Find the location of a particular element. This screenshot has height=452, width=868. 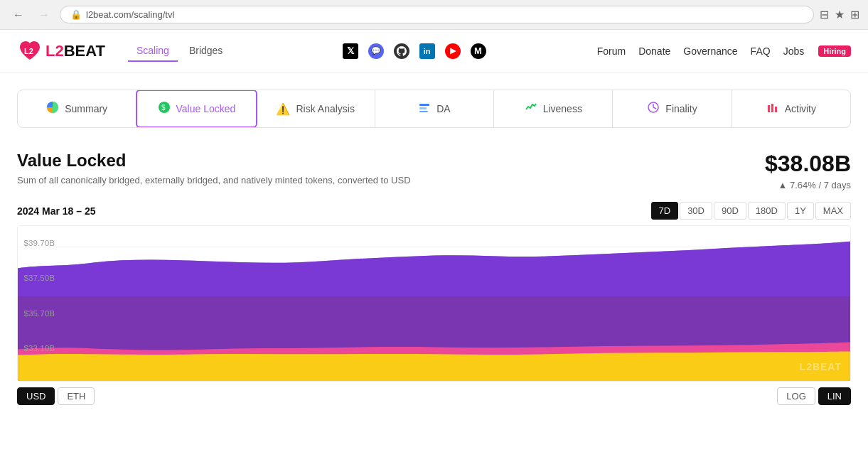

main-nav: Scaling Bridges is located at coordinates (179, 51).